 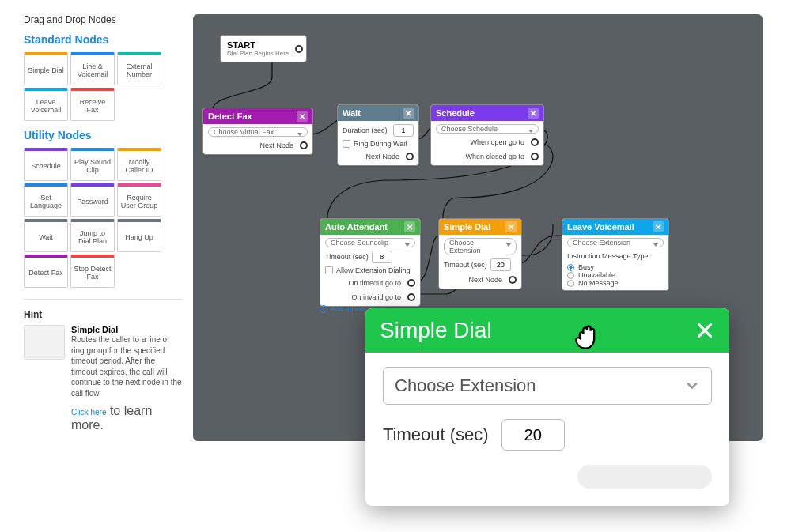 I want to click on start-port, so click(x=299, y=49).